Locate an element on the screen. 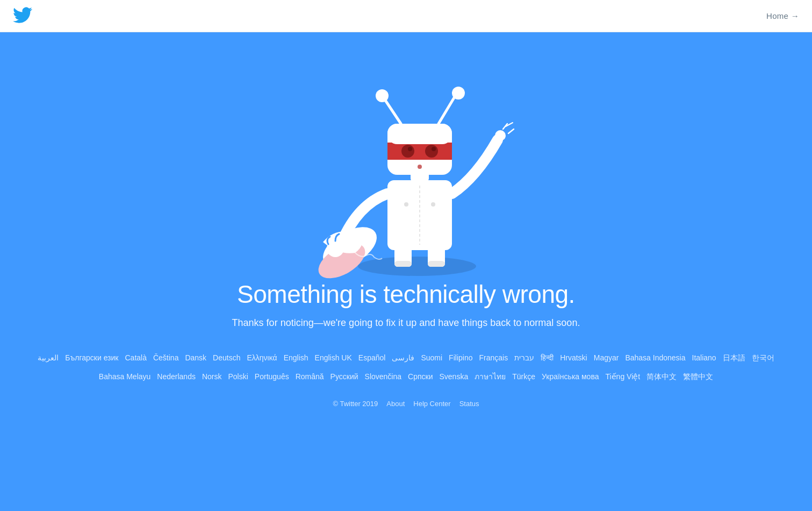 The width and height of the screenshot is (812, 511). site-header: Home → is located at coordinates (406, 16).